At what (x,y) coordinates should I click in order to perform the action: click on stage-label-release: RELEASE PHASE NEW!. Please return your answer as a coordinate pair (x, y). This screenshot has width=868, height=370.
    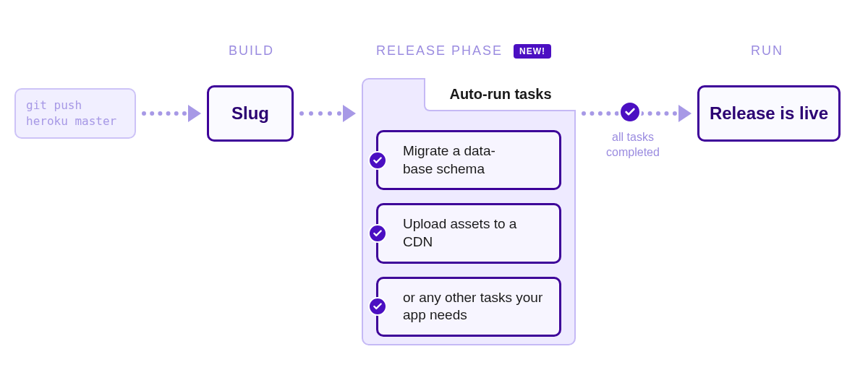
    Looking at the image, I should click on (464, 51).